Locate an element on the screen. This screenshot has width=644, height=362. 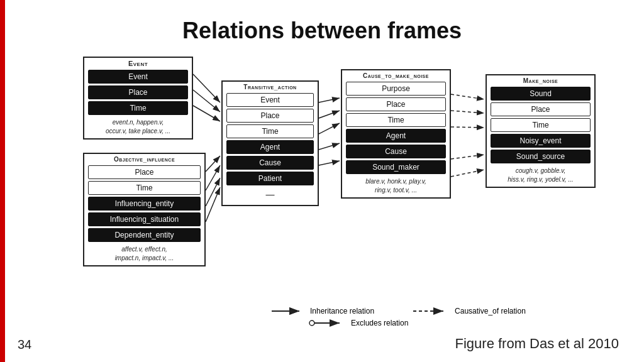
cn-purpose-slot: Purpose is located at coordinates (396, 89).